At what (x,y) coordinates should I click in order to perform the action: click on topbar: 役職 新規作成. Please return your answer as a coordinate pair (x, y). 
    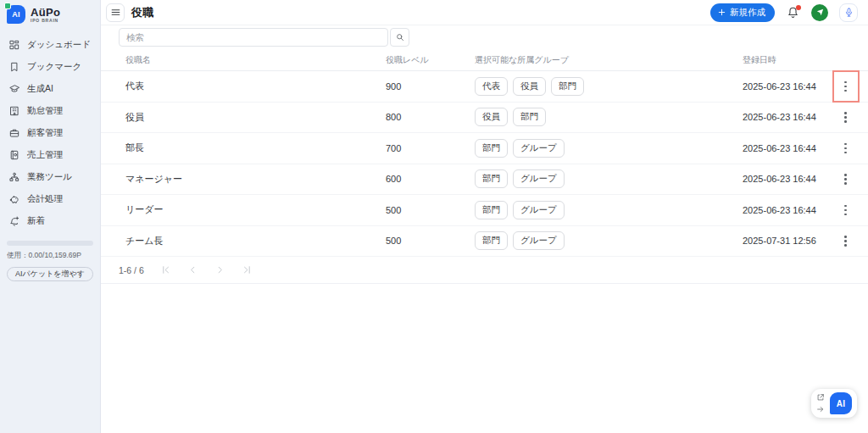
    Looking at the image, I should click on (485, 13).